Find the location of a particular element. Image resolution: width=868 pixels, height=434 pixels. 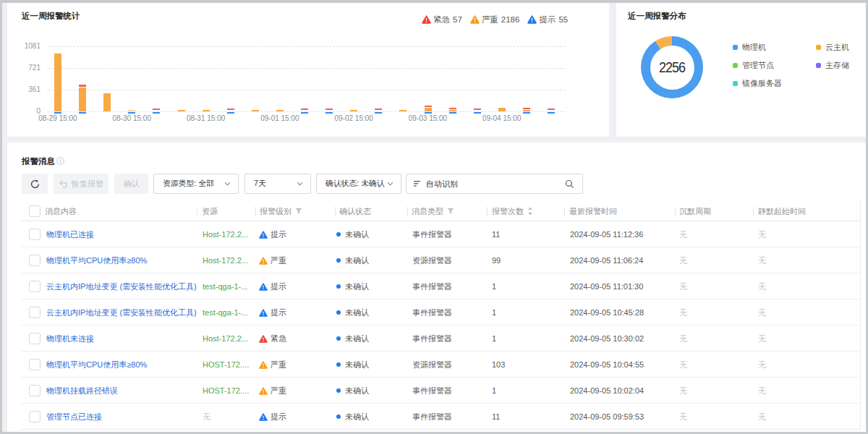

message-link: 管理节点已连接 is located at coordinates (74, 417).